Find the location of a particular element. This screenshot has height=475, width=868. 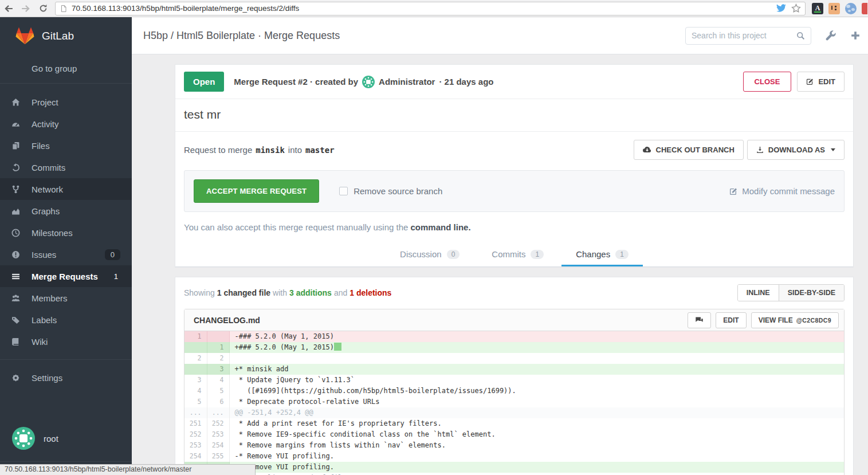

diff-view-toggle: INLINE SIDE-BY-SIDE is located at coordinates (791, 293).